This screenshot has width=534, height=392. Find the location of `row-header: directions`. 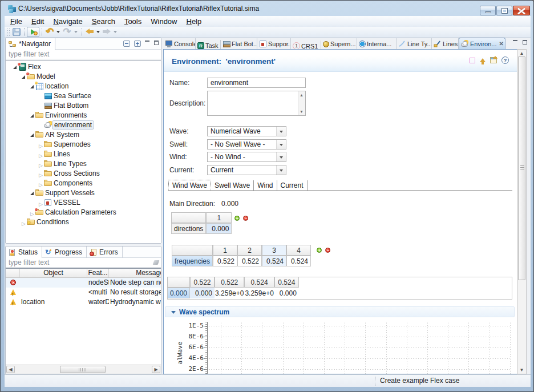

row-header: directions is located at coordinates (188, 228).